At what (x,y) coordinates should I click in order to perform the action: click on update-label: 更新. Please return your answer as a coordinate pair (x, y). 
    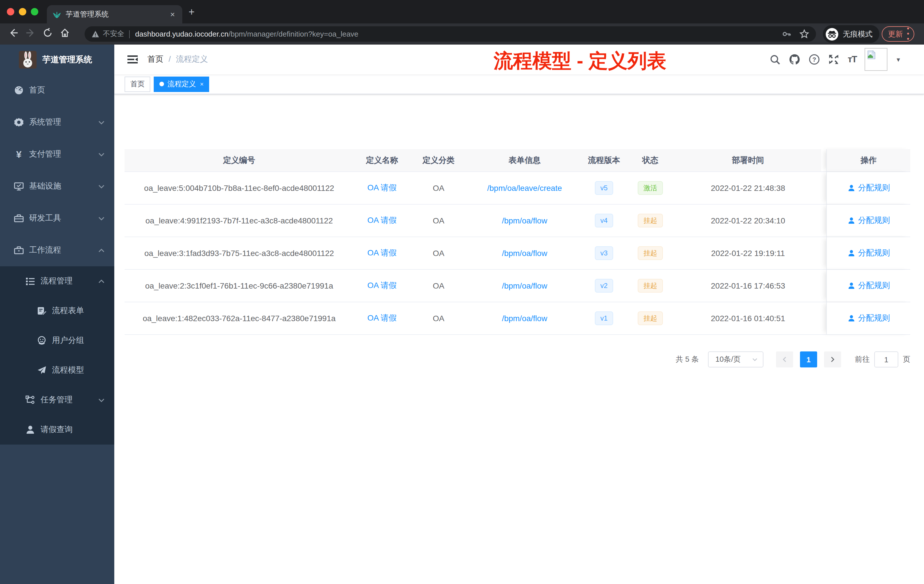
    Looking at the image, I should click on (896, 34).